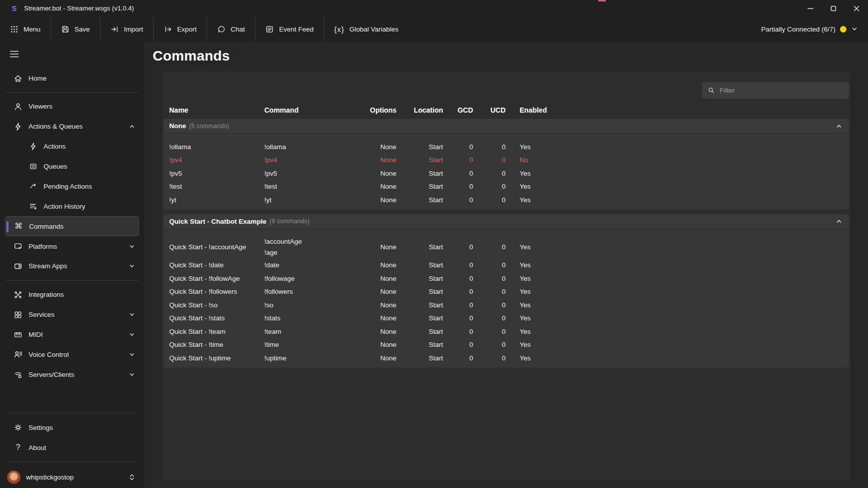 This screenshot has width=868, height=488. Describe the element at coordinates (507, 160) in the screenshot. I see `table-row: !pv4 !pv4 None Start 0 0 No` at that location.